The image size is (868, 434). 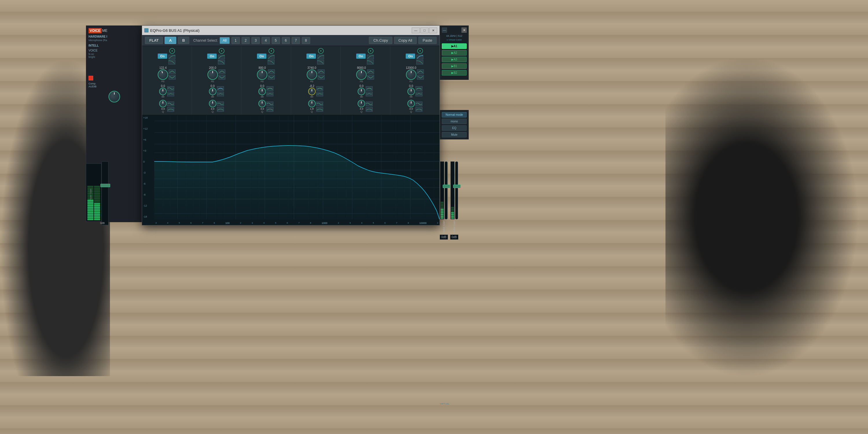 What do you see at coordinates (321, 72) in the screenshot?
I see `band-4-freq-up` at bounding box center [321, 72].